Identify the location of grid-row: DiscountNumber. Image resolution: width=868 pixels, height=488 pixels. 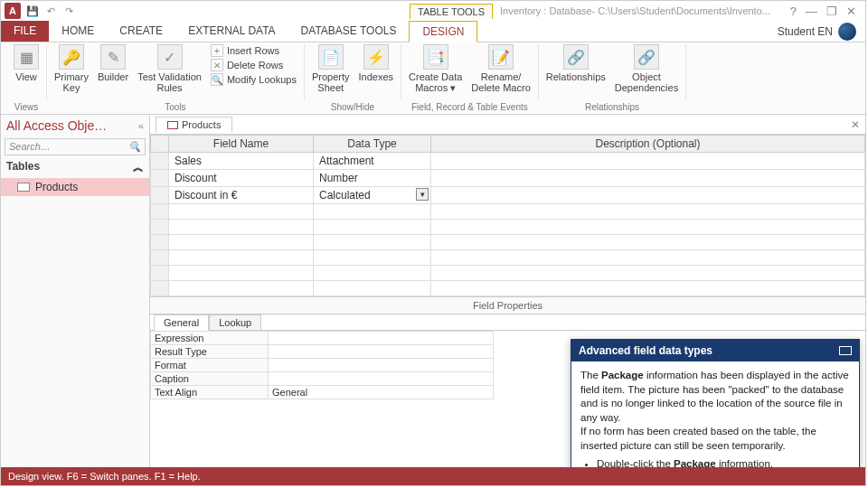
(508, 179).